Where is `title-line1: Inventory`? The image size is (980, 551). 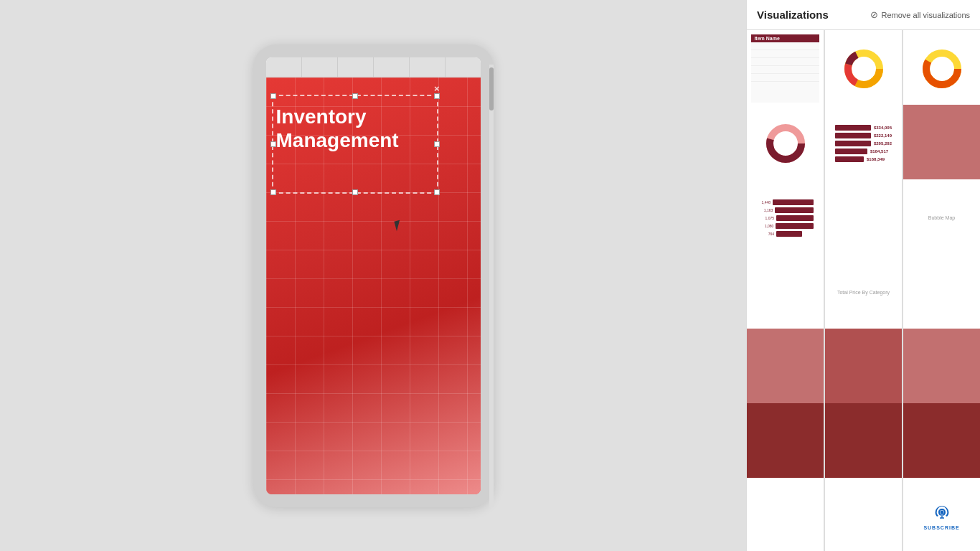 title-line1: Inventory is located at coordinates (337, 117).